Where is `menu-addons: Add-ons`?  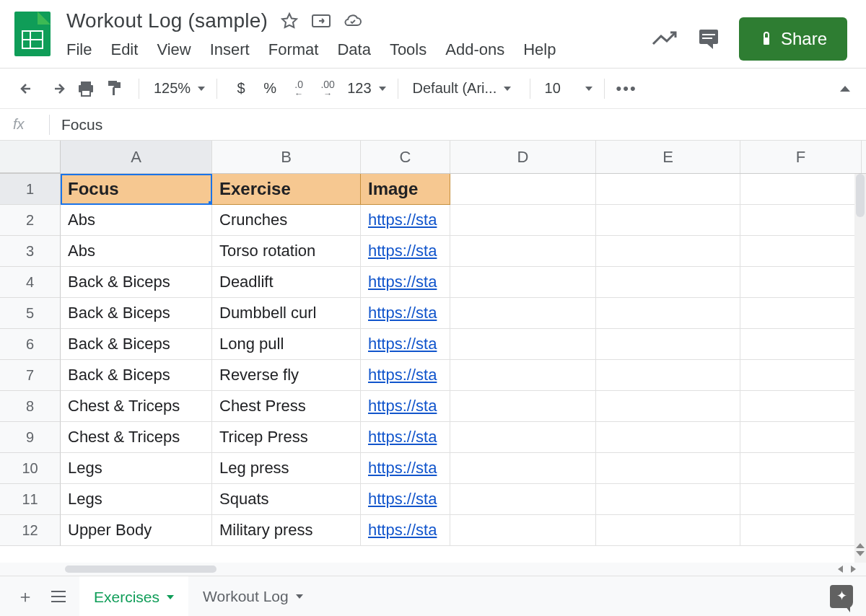 menu-addons: Add-ons is located at coordinates (475, 50).